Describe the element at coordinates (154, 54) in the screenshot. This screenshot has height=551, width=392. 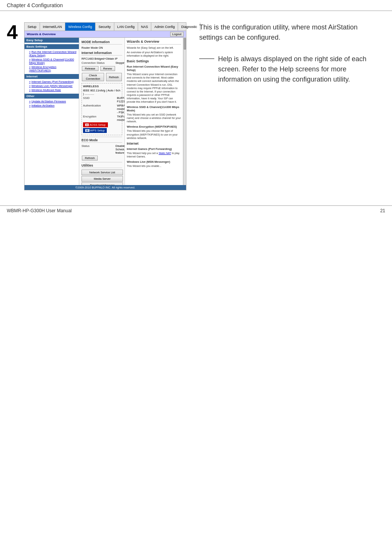
I see `help-overview: An overview of your AirStation's system …` at that location.